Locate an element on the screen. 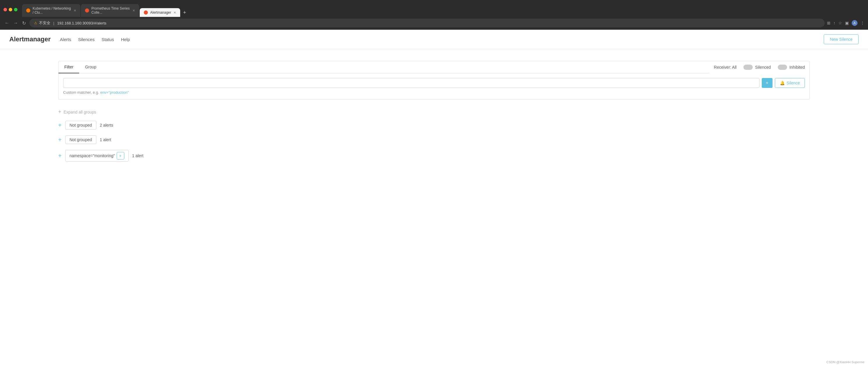 This screenshot has height=365, width=868. silence-icon: 🔔 is located at coordinates (782, 83).